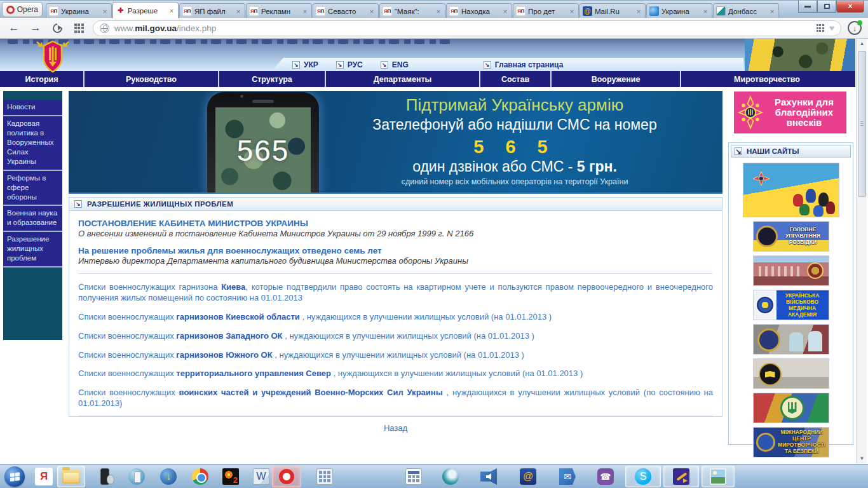  Describe the element at coordinates (33, 144) in the screenshot. I see `sidebar-item-kadrovaya: Кадровая политика в Вооруженных Силах Ук…` at that location.